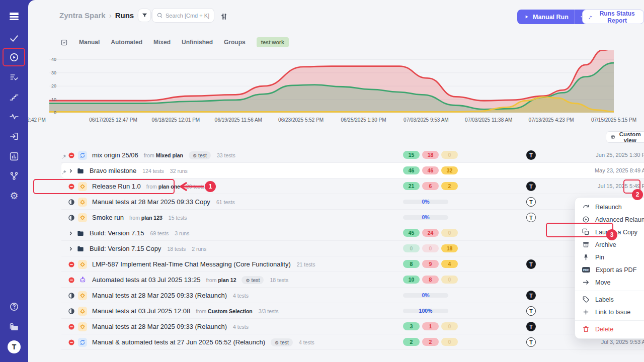 This screenshot has width=644, height=362. What do you see at coordinates (162, 42) in the screenshot?
I see `tab-mixed: Mixed` at bounding box center [162, 42].